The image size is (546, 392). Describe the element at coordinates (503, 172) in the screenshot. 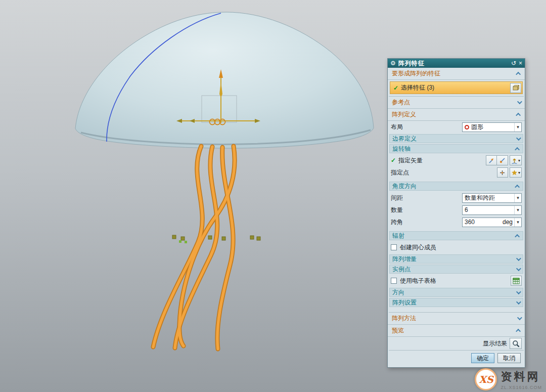

I see `point-dialog-button` at that location.